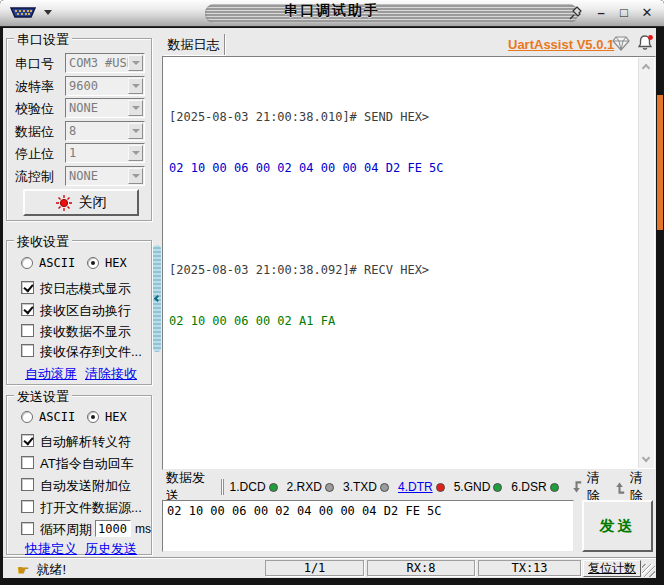 The width and height of the screenshot is (664, 585). I want to click on baud-value: 9600, so click(98, 86).